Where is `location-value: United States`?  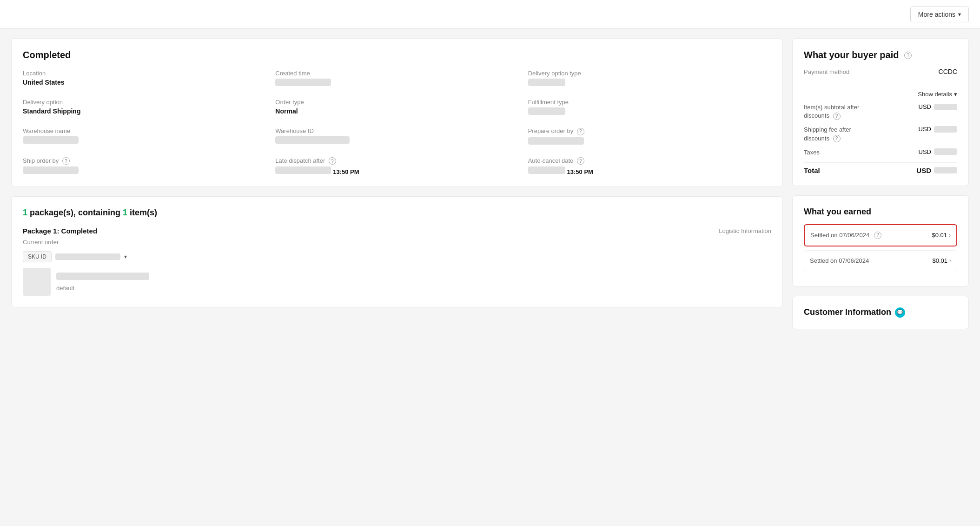 location-value: United States is located at coordinates (144, 82).